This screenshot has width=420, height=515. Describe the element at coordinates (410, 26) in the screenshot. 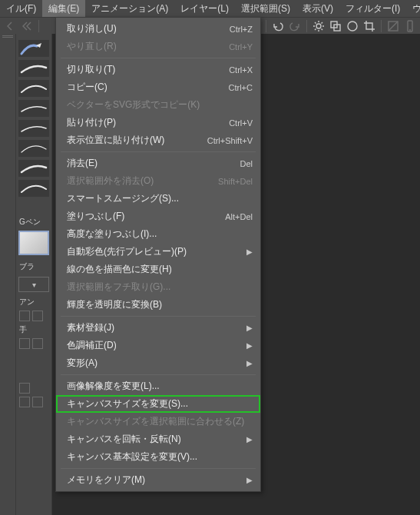

I see `phone-icon` at that location.